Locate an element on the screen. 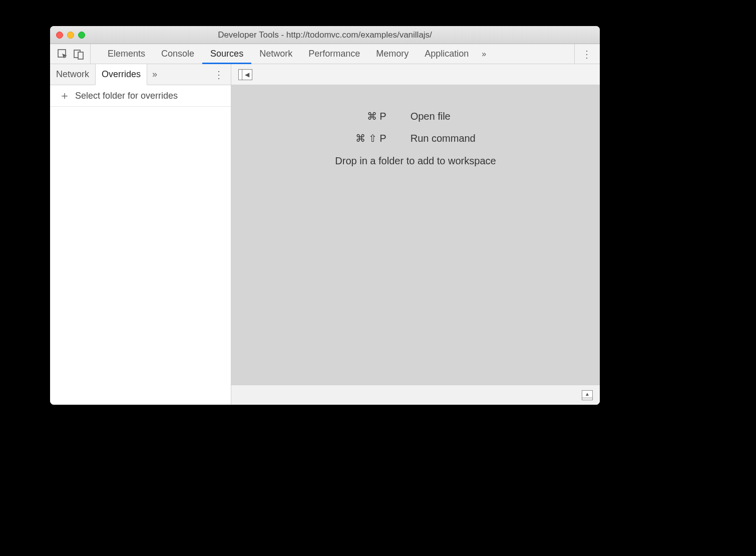 This screenshot has height=556, width=756. minimize-window-button is located at coordinates (71, 35).